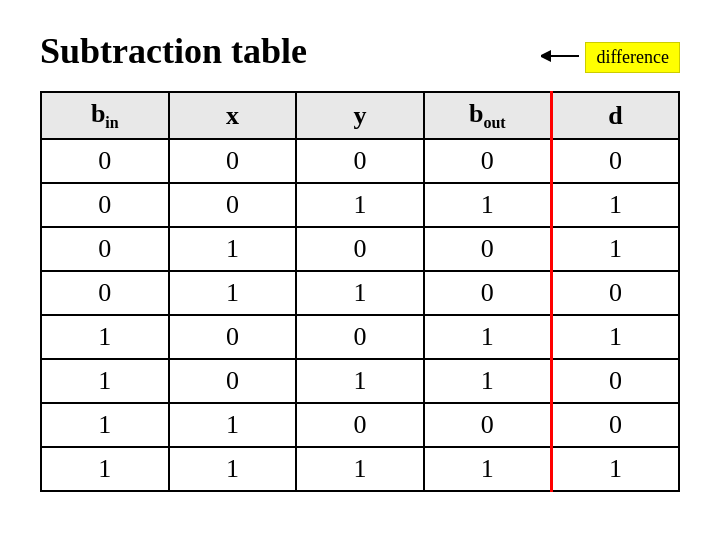 This screenshot has height=540, width=720. Describe the element at coordinates (561, 56) in the screenshot. I see `arrow-icon` at that location.